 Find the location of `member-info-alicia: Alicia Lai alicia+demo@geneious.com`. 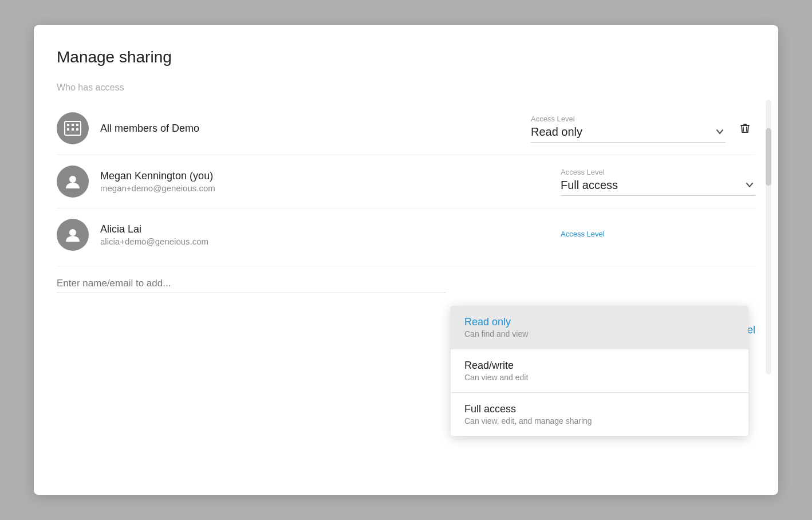

member-info-alicia: Alicia Lai alicia+demo@geneious.com is located at coordinates (133, 235).